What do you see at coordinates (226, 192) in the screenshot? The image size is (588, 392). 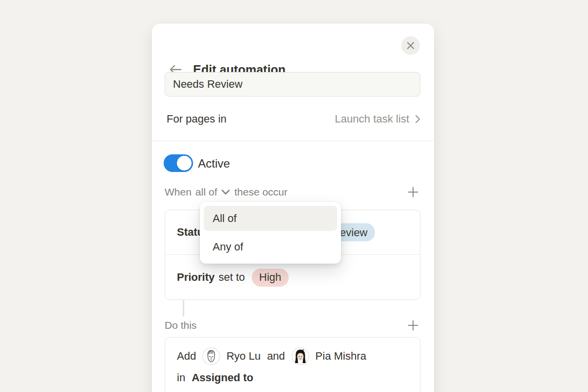 I see `trigger-operator-control: When all of these occur` at bounding box center [226, 192].